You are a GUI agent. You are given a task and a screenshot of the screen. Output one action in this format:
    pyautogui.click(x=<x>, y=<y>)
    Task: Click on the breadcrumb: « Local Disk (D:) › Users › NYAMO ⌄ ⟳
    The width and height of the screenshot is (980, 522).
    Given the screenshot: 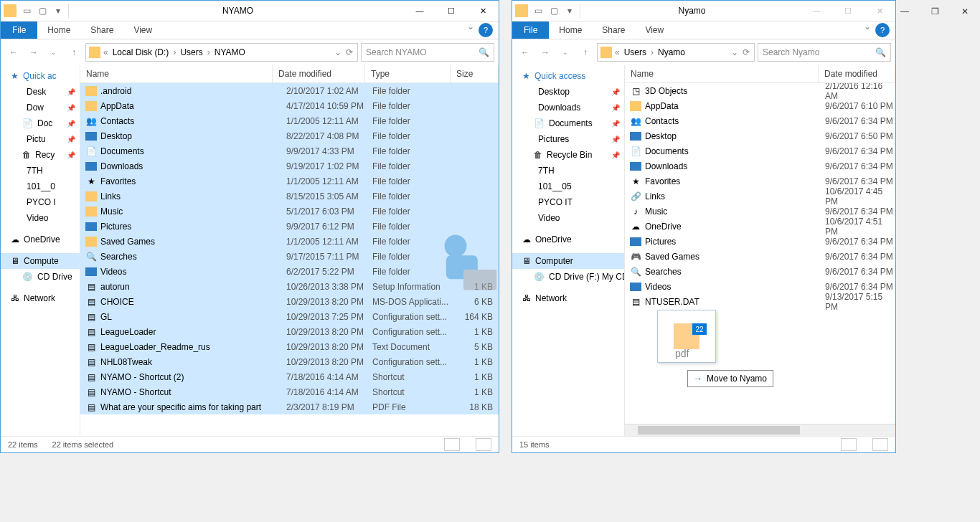 What is the action you would take?
    pyautogui.click(x=222, y=52)
    